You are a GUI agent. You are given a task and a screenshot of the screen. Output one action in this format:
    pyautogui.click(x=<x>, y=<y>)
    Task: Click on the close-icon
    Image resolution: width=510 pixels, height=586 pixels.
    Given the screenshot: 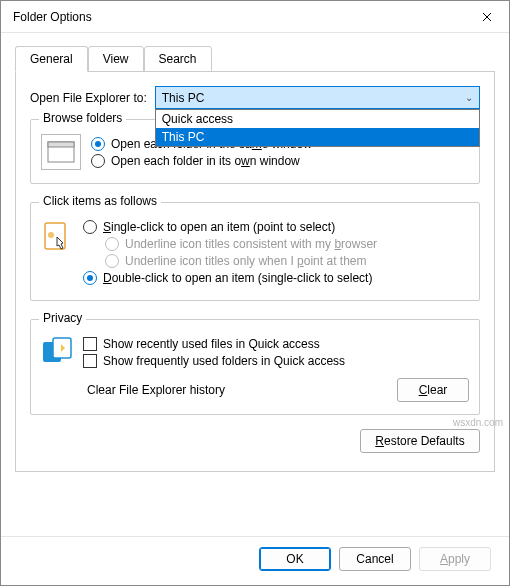 What is the action you would take?
    pyautogui.click(x=487, y=17)
    